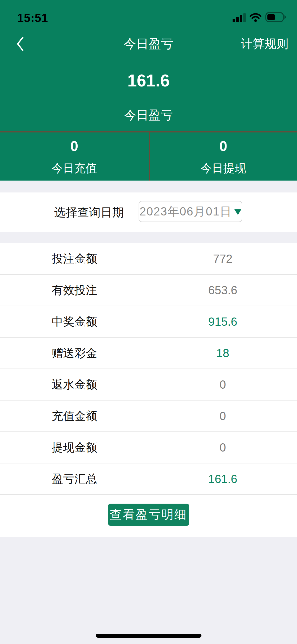 The image size is (297, 644). I want to click on row-label: 返水金额, so click(74, 385).